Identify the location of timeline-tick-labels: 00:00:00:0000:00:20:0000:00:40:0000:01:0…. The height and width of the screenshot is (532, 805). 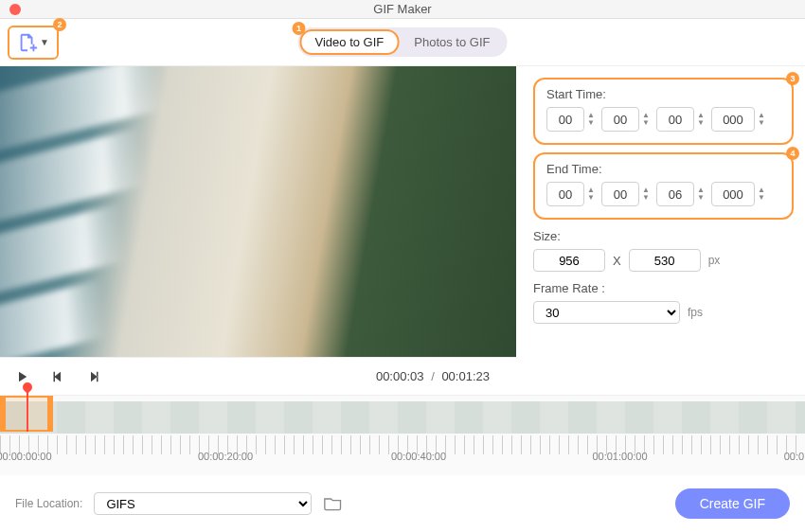
(402, 460).